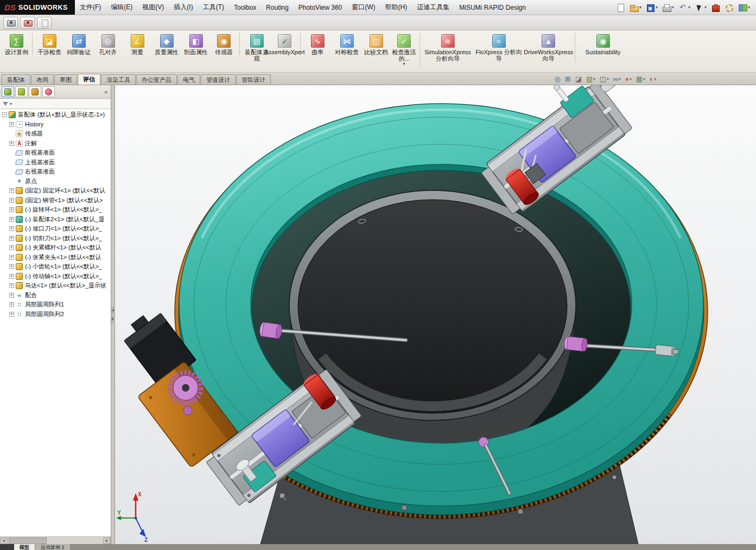  I want to click on collapse-panel-icon: ◂, so click(113, 310).